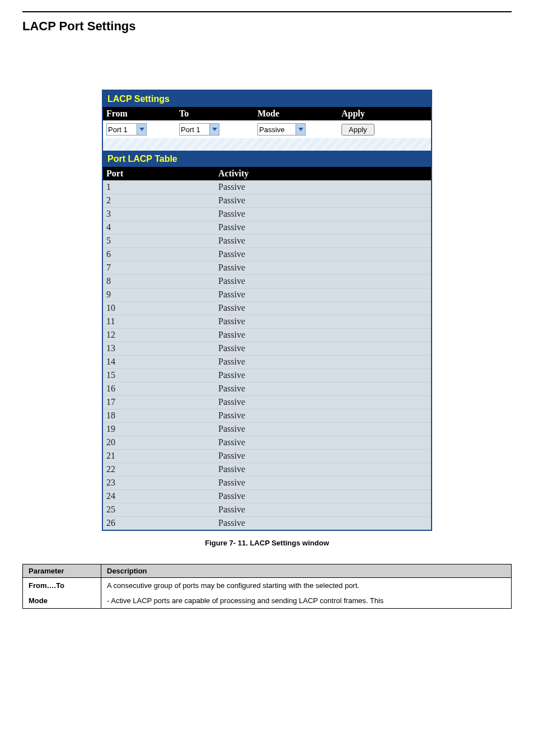 The image size is (534, 756). What do you see at coordinates (267, 442) in the screenshot?
I see `table-row: 20Passive` at bounding box center [267, 442].